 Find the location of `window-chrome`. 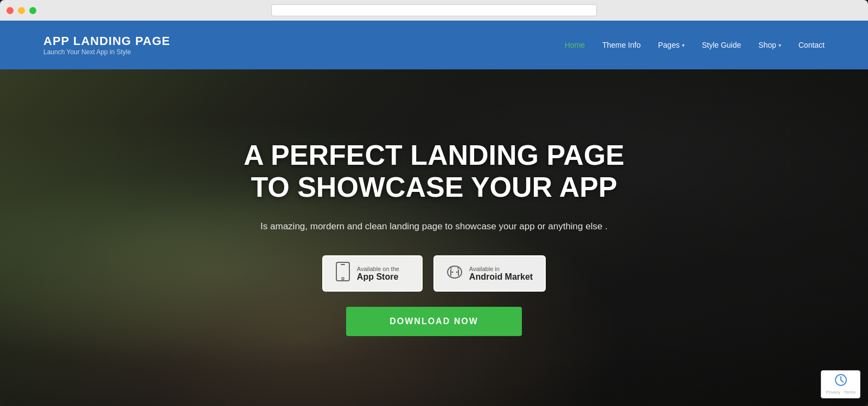

window-chrome is located at coordinates (434, 10).